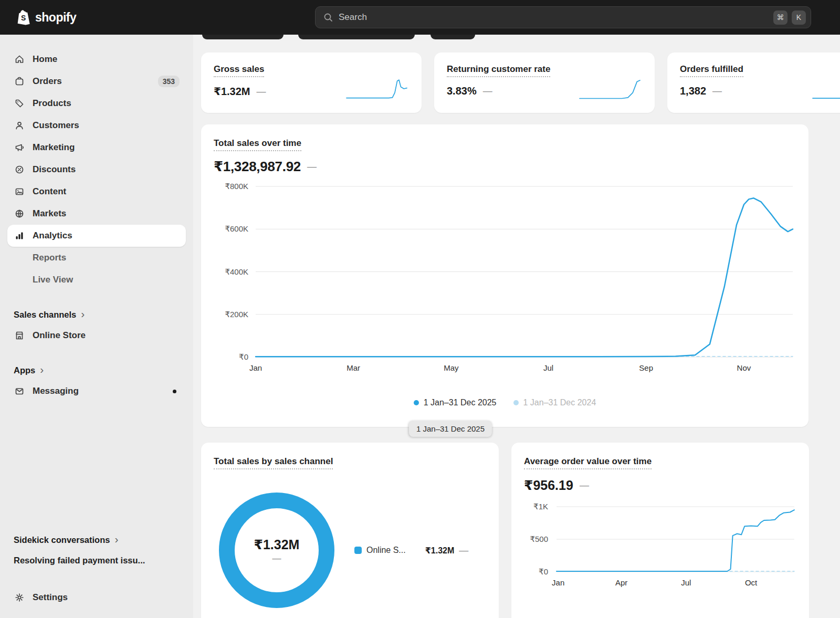 Image resolution: width=840 pixels, height=618 pixels. Describe the element at coordinates (45, 59) in the screenshot. I see `sidebar-item-label: Home` at that location.